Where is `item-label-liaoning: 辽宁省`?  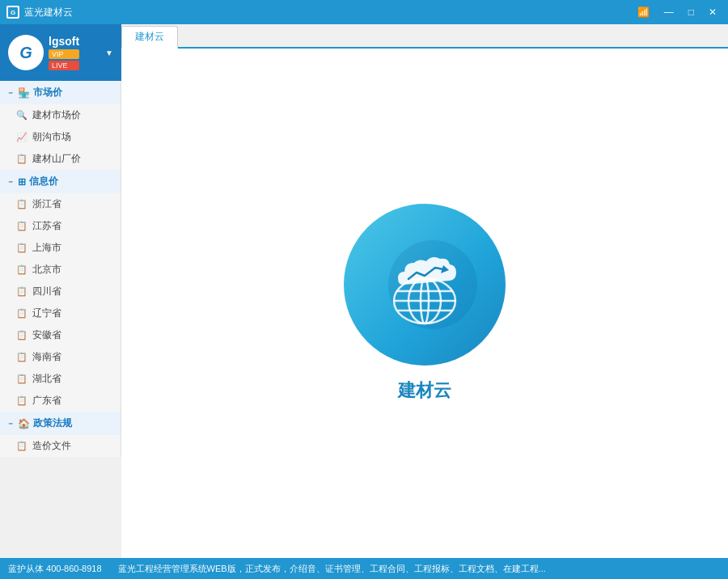
item-label-liaoning: 辽宁省 is located at coordinates (47, 314).